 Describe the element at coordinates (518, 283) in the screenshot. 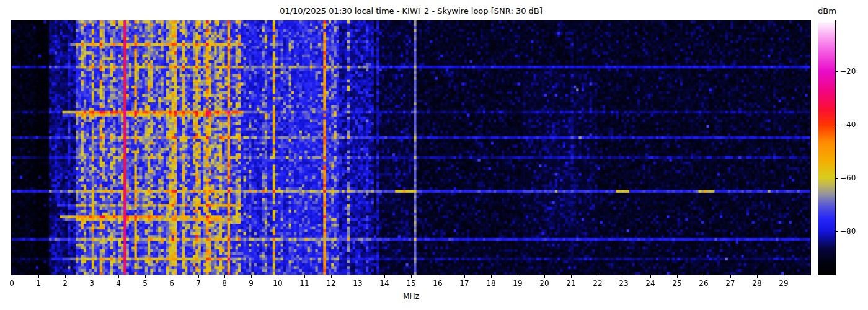

I see `x-tick-label: 19` at that location.